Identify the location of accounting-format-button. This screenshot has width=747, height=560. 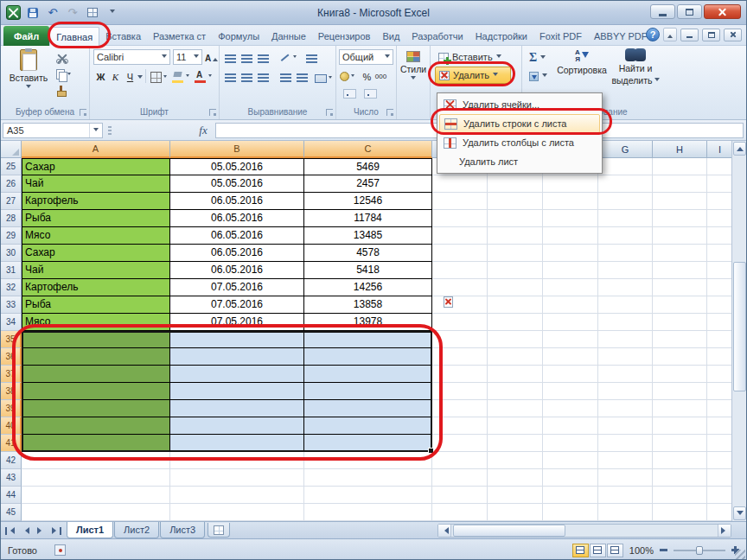
(348, 76).